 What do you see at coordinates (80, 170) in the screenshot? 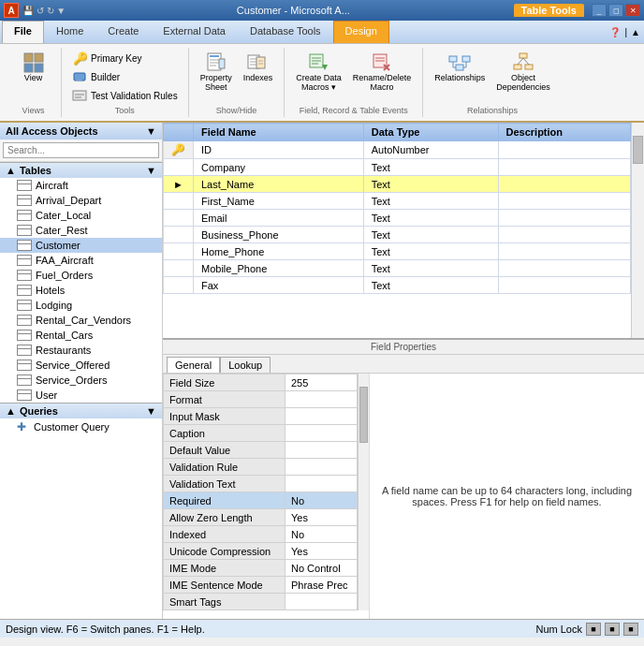
I see `tables-section-header: ▲ Tables ▼` at bounding box center [80, 170].